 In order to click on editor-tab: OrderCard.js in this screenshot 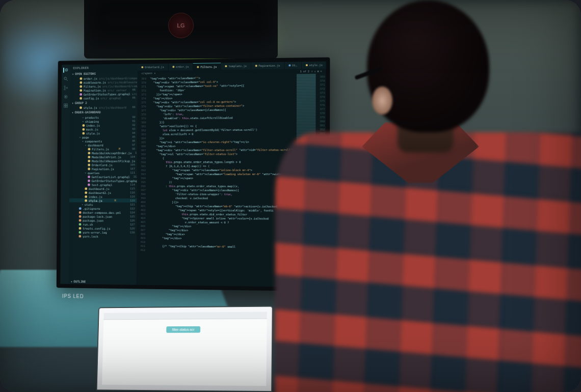, I will do `click(153, 67)`.